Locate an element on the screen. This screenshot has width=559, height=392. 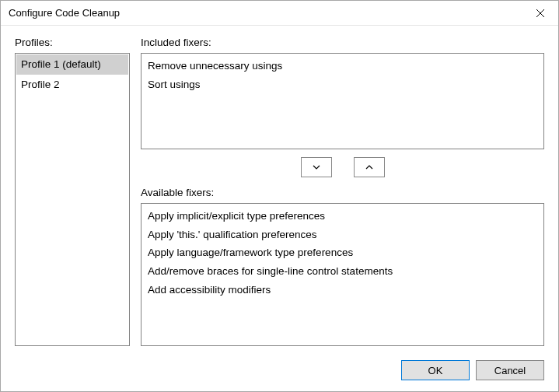
close-icon is located at coordinates (540, 13).